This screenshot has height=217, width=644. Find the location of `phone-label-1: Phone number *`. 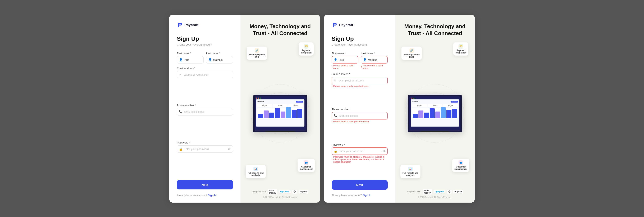

phone-label-1: Phone number * is located at coordinates (205, 105).